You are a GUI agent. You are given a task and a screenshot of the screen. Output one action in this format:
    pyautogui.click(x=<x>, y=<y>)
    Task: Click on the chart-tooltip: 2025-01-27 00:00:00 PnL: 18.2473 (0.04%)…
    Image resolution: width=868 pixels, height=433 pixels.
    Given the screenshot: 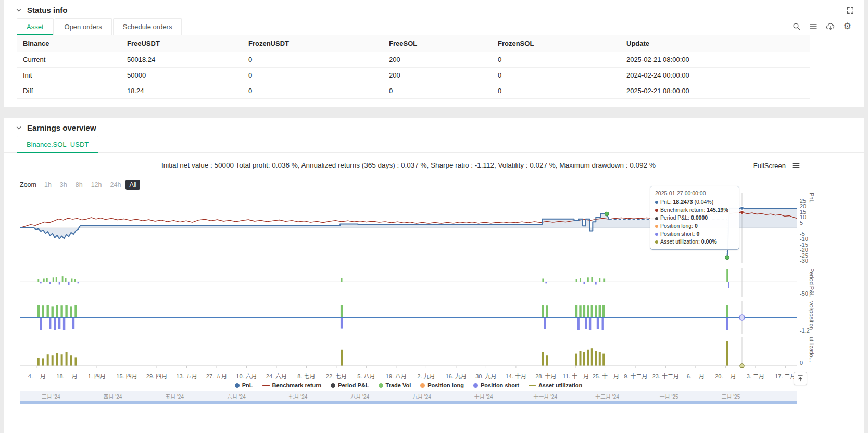 What is the action you would take?
    pyautogui.click(x=695, y=218)
    